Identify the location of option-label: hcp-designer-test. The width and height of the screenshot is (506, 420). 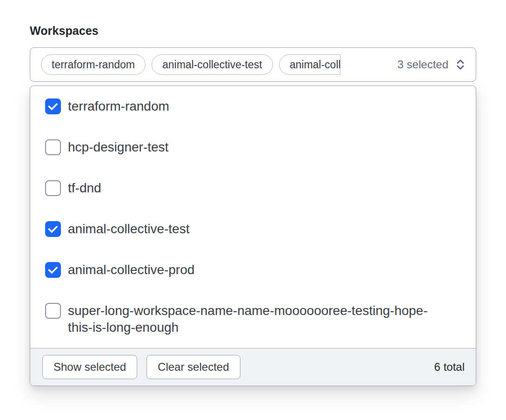
(118, 147).